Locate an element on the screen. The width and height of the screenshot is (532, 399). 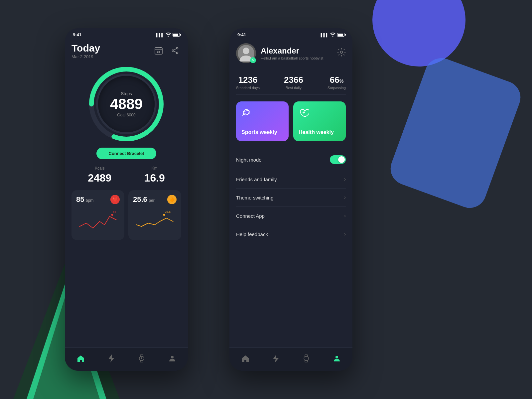
best-daily-label: Best daily is located at coordinates (294, 88).